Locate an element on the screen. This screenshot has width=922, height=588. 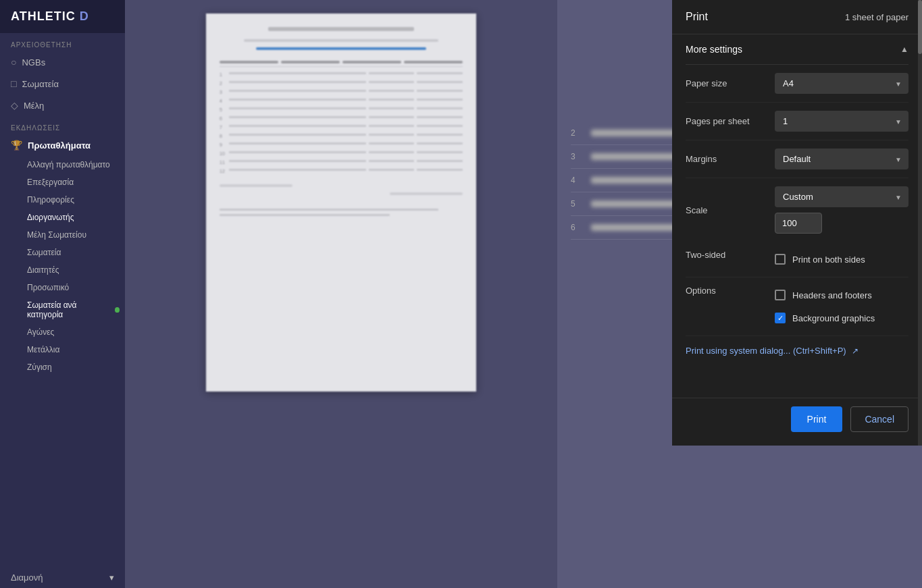
system-dialog-link: Print using system dialog... (Ctrl+Shift… is located at coordinates (797, 351).